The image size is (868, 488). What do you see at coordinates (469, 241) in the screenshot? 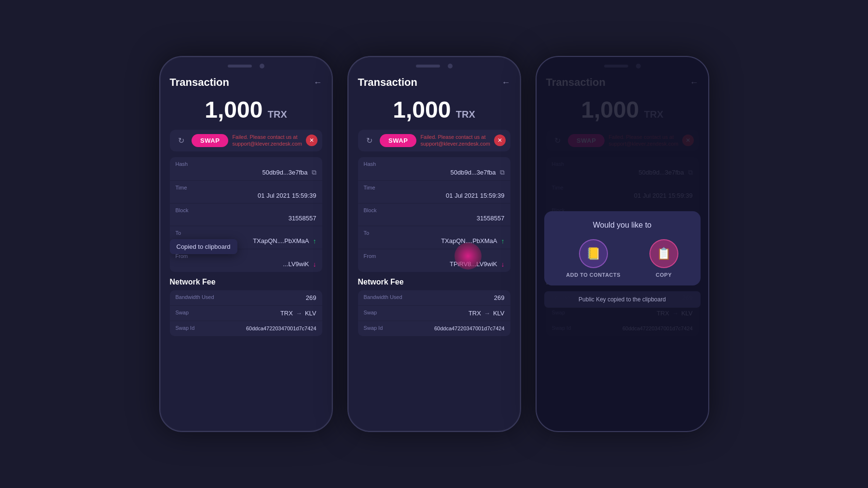
I see `to-address: TXapQN....PbXMaA` at bounding box center [469, 241].